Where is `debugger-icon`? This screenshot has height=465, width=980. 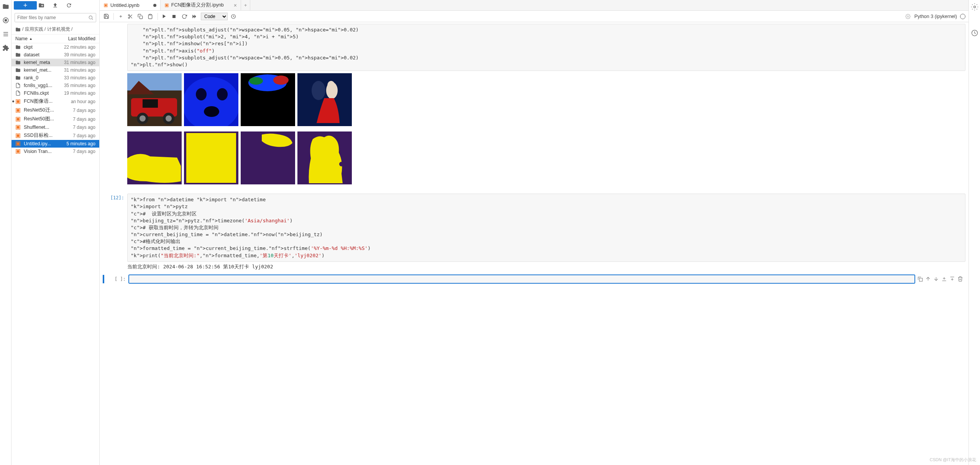
debugger-icon is located at coordinates (975, 33).